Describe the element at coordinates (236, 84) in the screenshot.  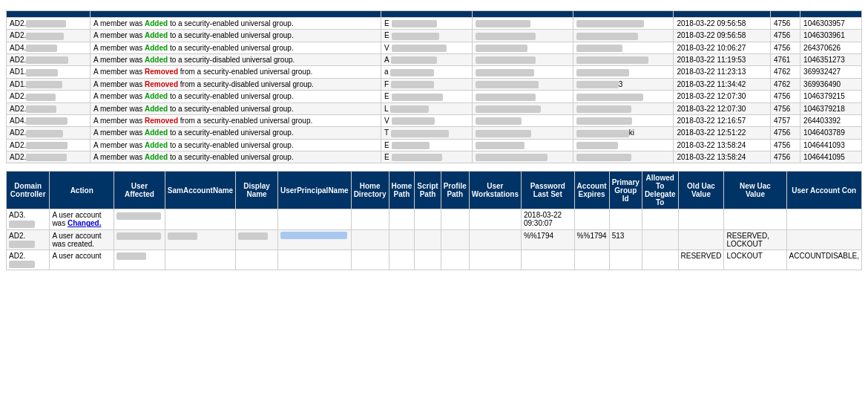
I see `cell-action: A member was Removed from a security-dis…` at that location.